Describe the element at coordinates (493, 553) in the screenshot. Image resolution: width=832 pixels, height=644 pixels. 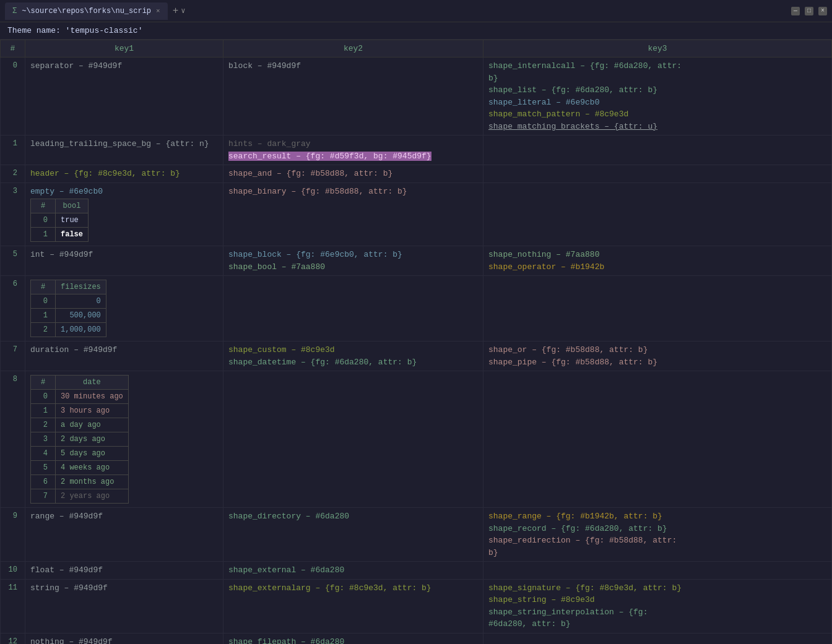
I see `row-9-col3-redirection-b: b}` at that location.